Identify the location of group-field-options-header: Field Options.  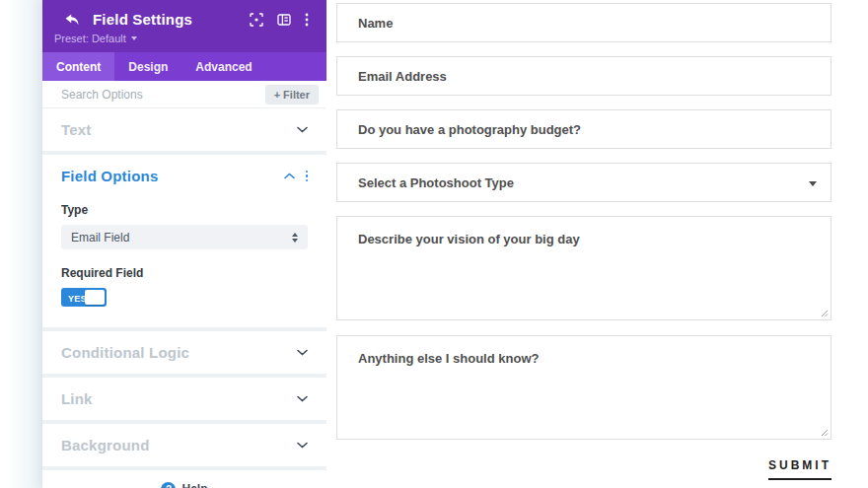
(184, 175).